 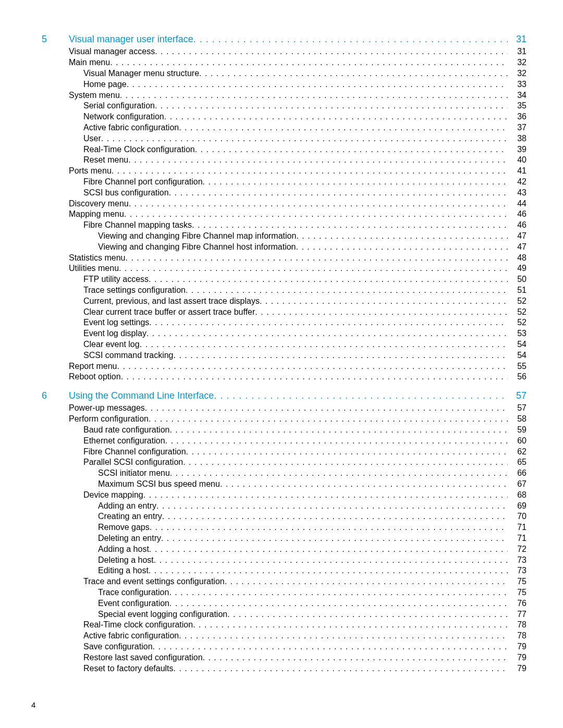 I want to click on toc-entry-page: 77, so click(x=517, y=615).